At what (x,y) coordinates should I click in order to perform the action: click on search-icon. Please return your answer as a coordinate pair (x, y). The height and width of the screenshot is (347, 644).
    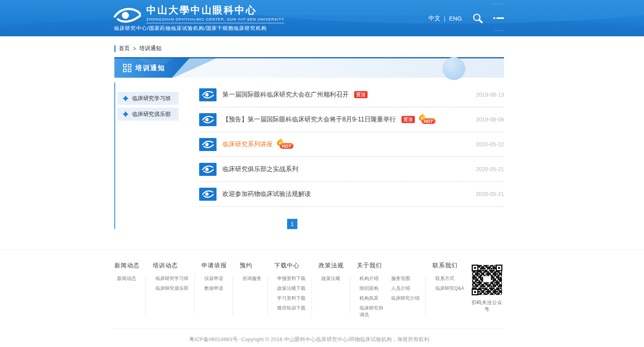
    Looking at the image, I should click on (478, 18).